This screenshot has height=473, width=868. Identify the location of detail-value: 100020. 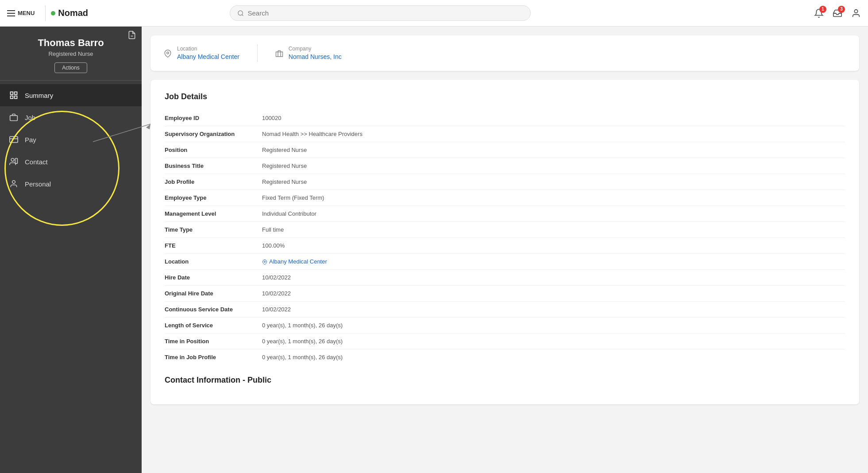
(553, 118).